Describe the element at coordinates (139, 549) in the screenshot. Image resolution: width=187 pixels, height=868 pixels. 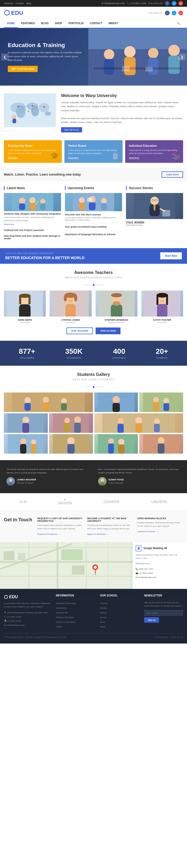
I see `map-logo-icon` at that location.